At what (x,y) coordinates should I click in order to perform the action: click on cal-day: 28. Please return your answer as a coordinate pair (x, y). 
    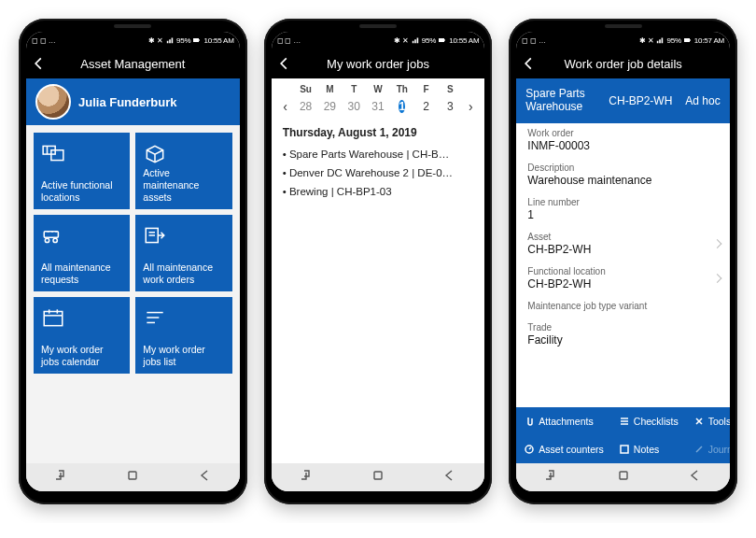
    Looking at the image, I should click on (306, 106).